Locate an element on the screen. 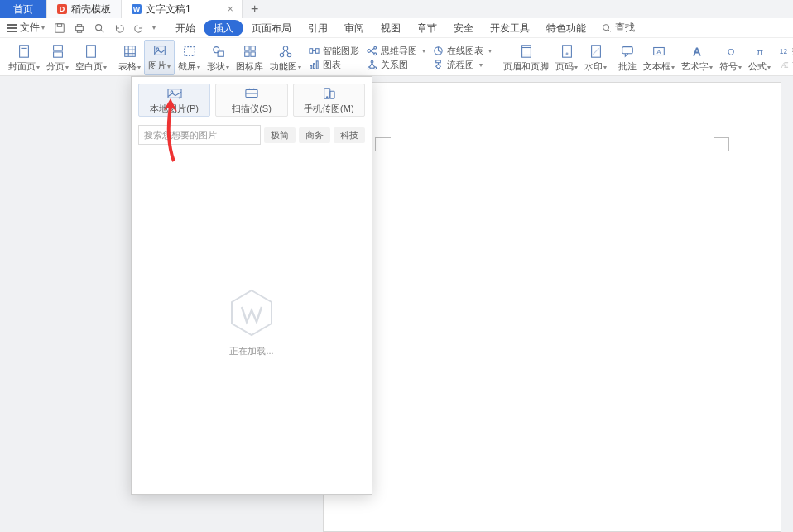 This screenshot has height=532, width=793. local-picture-label: 本地图片(P) is located at coordinates (174, 109).